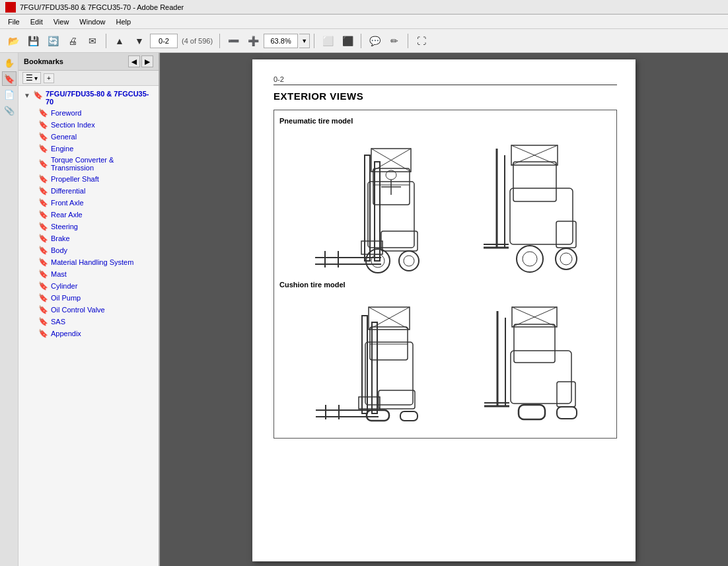 This screenshot has width=728, height=566. What do you see at coordinates (89, 227) in the screenshot?
I see `bookmark-item-steering: 🔖 Steering` at bounding box center [89, 227].